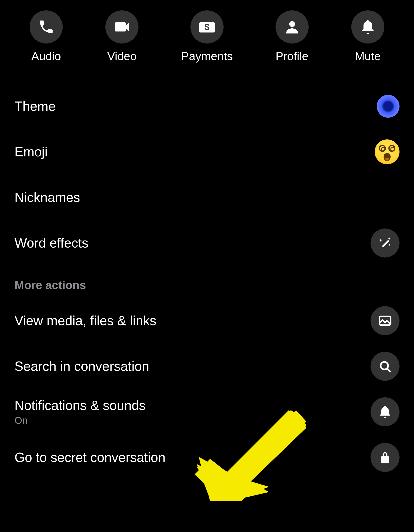 The height and width of the screenshot is (532, 414). What do you see at coordinates (207, 37) in the screenshot?
I see `payments-action: $ Payments` at bounding box center [207, 37].